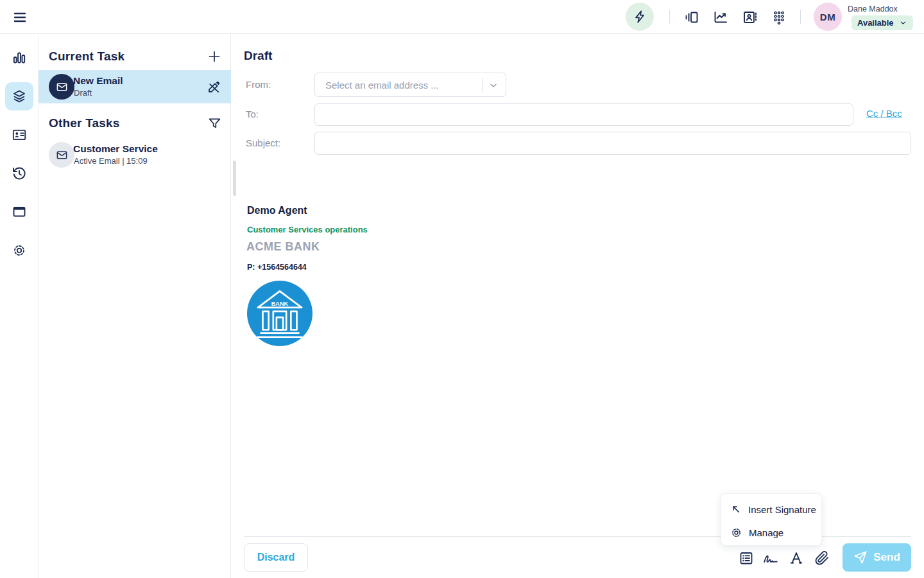  Describe the element at coordinates (746, 558) in the screenshot. I see `template-list-icon` at that location.